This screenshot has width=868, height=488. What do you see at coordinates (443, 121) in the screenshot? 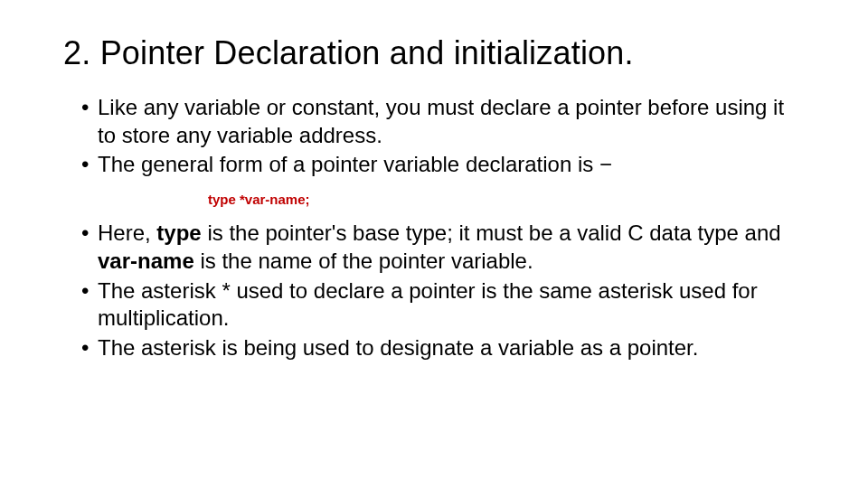
I see `bullet-item: Like any variable or constant, you must …` at bounding box center [443, 121].